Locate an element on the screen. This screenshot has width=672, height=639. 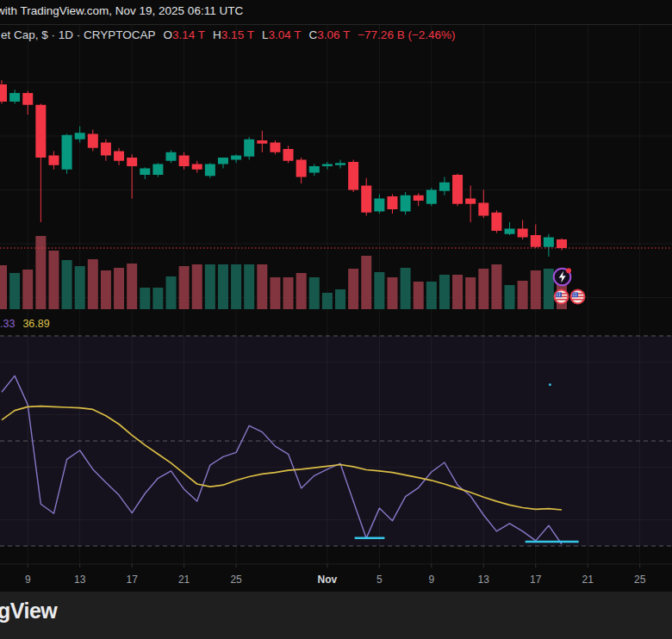
ohlc-item-label: C is located at coordinates (313, 34).